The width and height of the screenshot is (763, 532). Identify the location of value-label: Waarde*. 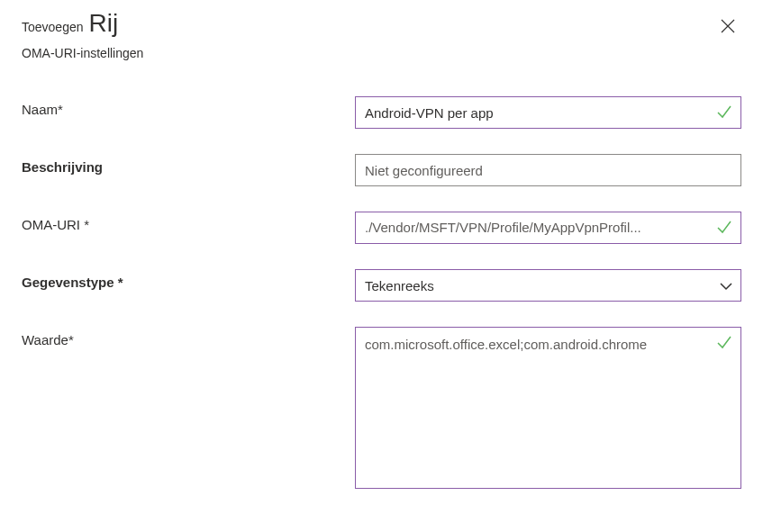
(188, 337).